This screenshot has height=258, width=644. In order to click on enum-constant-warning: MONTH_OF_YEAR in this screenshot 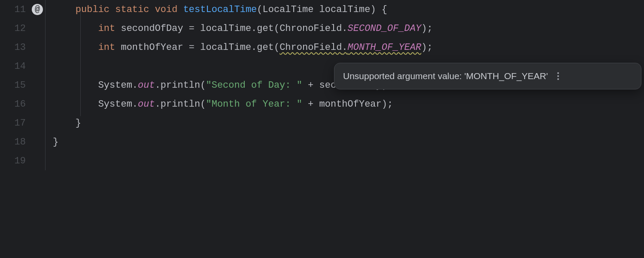, I will do `click(385, 47)`.